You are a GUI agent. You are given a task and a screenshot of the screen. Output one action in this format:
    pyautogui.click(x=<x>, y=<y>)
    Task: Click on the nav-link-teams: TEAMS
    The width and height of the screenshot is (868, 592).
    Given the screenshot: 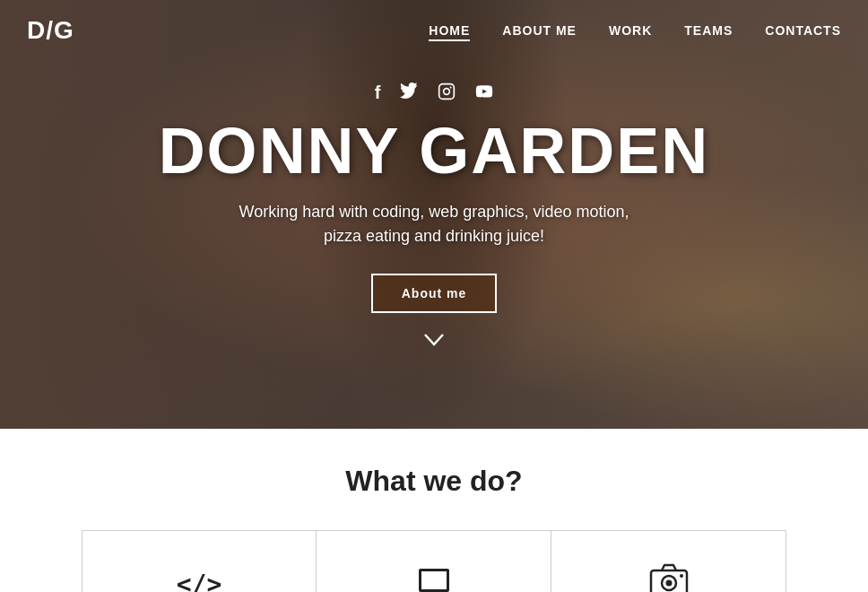 What is the action you would take?
    pyautogui.click(x=708, y=30)
    